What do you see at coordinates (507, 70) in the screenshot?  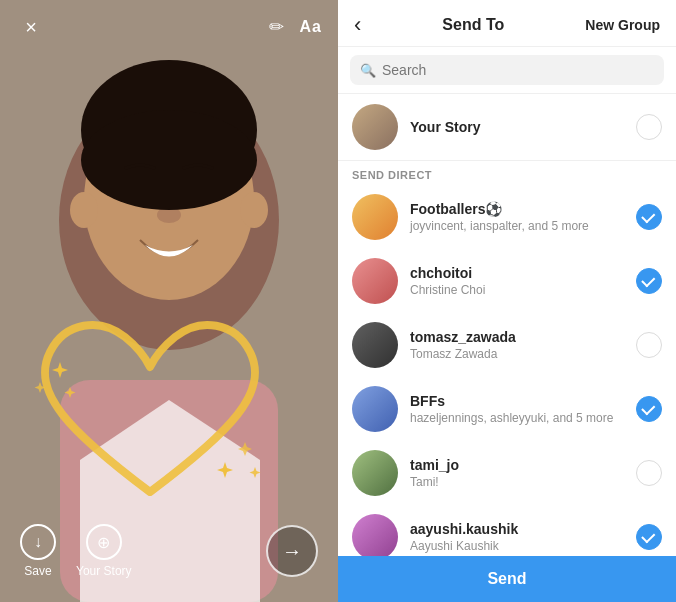 I see `search-container: 🔍` at bounding box center [507, 70].